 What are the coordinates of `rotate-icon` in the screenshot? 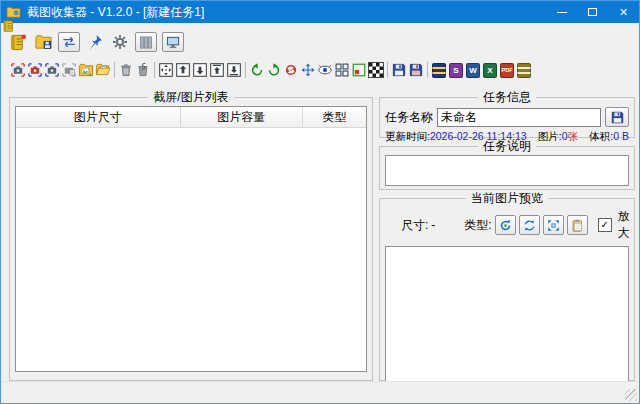 It's located at (291, 70).